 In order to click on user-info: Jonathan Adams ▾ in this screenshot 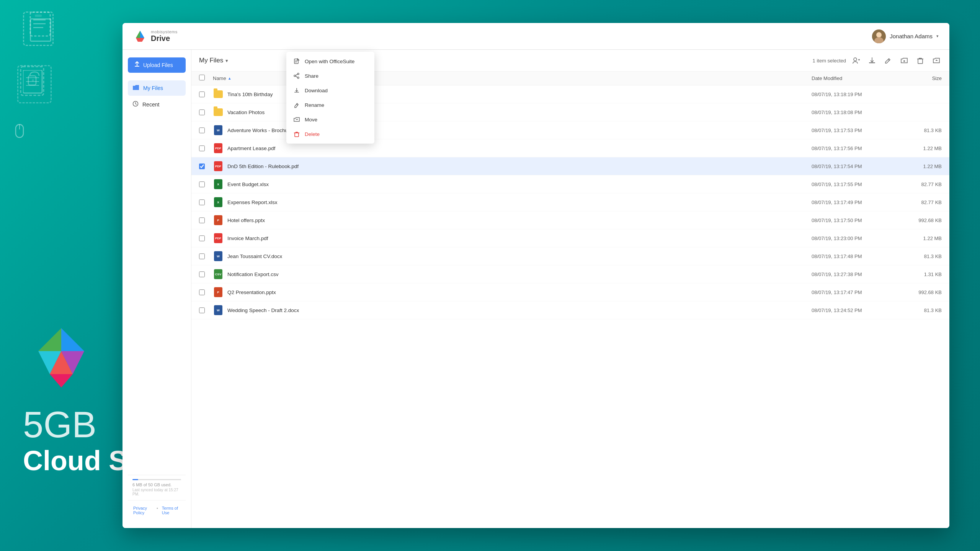, I will do `click(905, 36)`.